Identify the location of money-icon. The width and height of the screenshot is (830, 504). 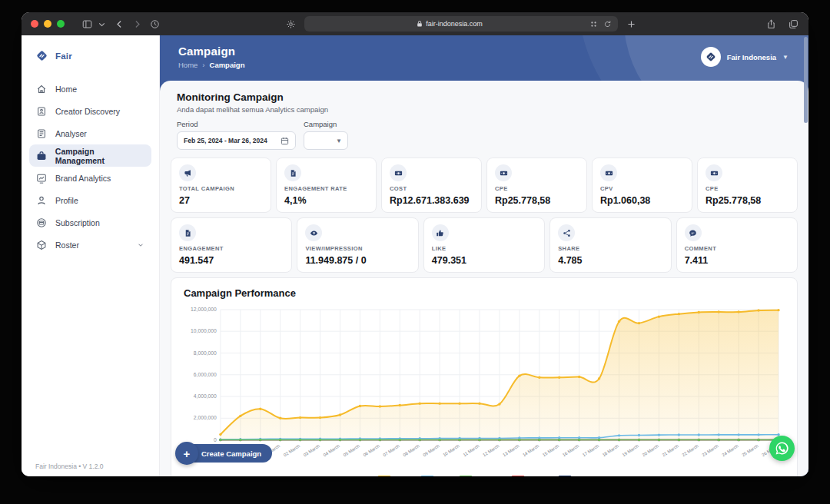
(503, 173).